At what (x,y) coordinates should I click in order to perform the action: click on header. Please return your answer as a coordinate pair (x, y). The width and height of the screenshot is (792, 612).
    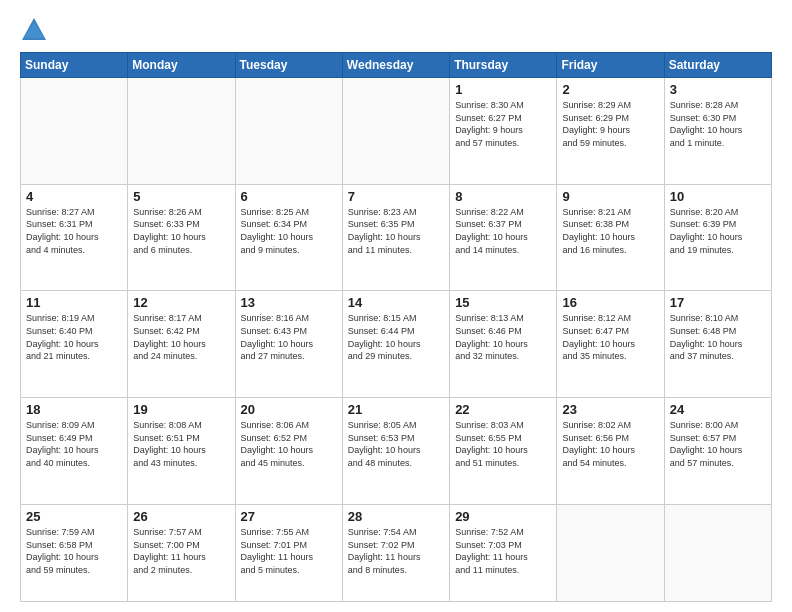
    Looking at the image, I should click on (396, 30).